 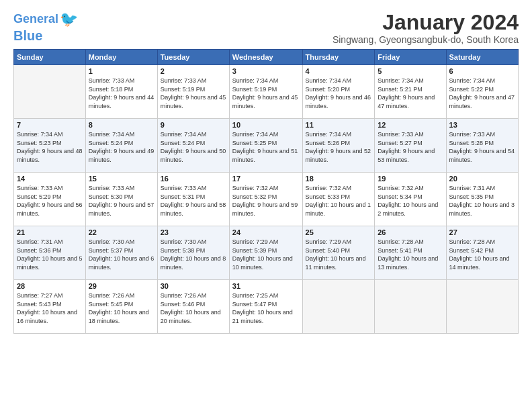 I want to click on day-info: Sunrise: 7:32 AMSunset: 5:33 PMDaylight:…, so click(x=339, y=201).